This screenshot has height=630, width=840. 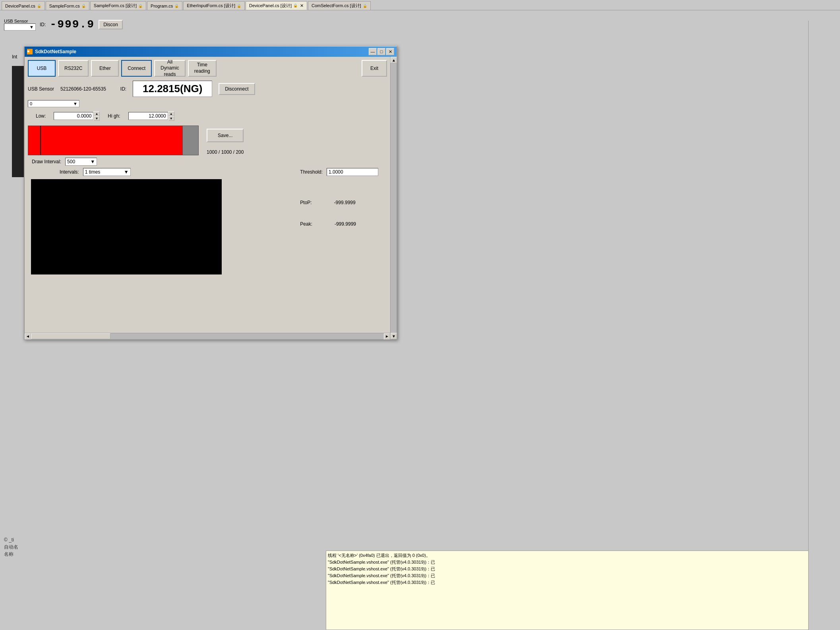 I want to click on tab-etherinputform-design: EtherInputForm.cs [设计] 🔒, so click(x=214, y=6).